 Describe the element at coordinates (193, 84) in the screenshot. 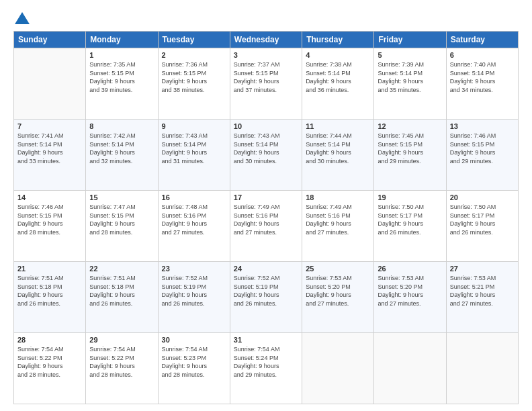

I see `calendar-cell: 2Sunrise: 7:36 AMSunset: 5:15 PMDaylight…` at that location.